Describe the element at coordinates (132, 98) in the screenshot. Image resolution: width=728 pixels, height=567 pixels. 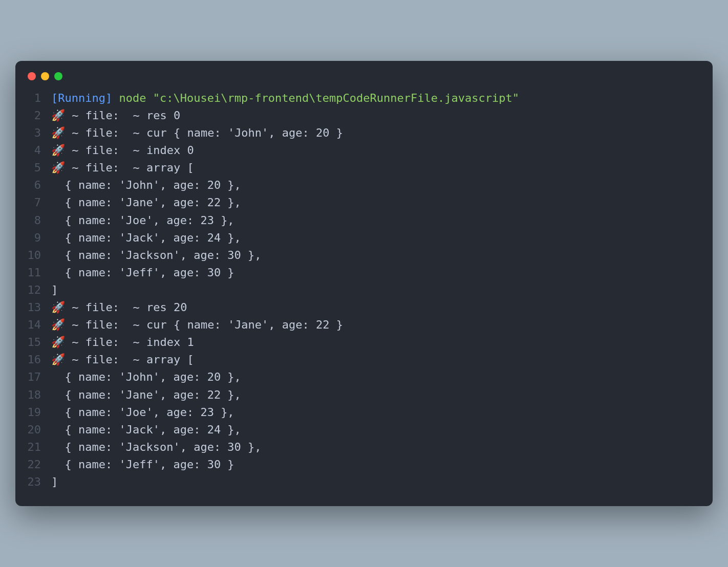
I see `command-name: node` at that location.